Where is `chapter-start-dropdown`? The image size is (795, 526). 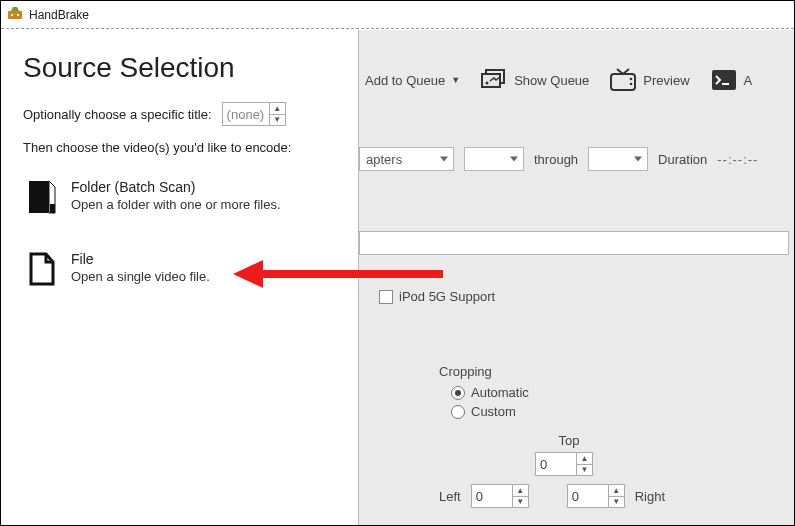
chapter-start-dropdown is located at coordinates (494, 159).